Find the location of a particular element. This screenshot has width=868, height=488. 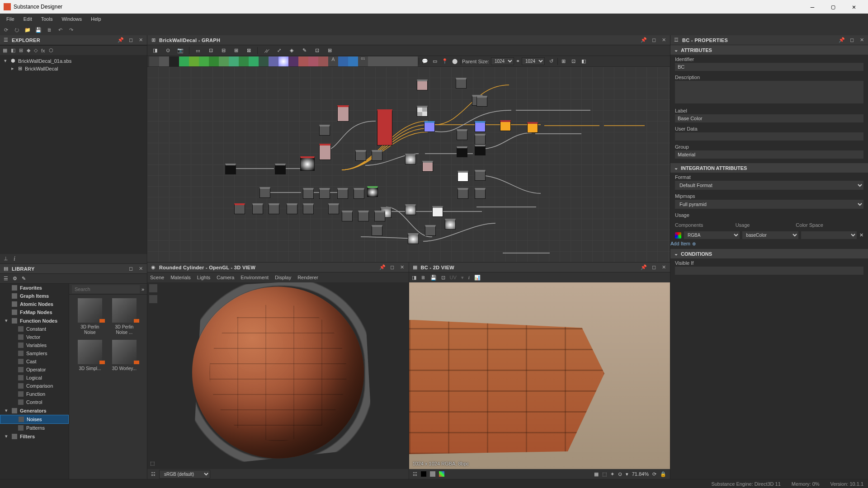

reset-zoom-icon: ⟳ is located at coordinates (655, 474).